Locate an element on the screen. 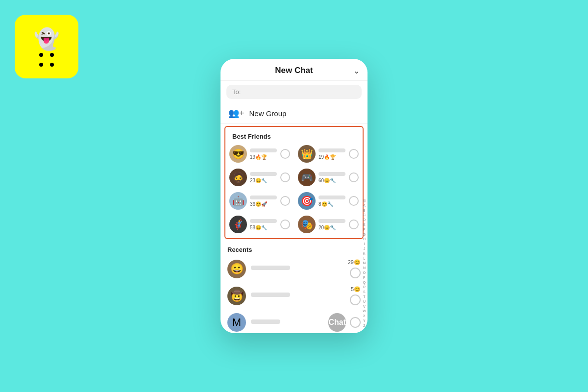 The width and height of the screenshot is (588, 392). alpha-letter-S: S is located at coordinates (365, 292).